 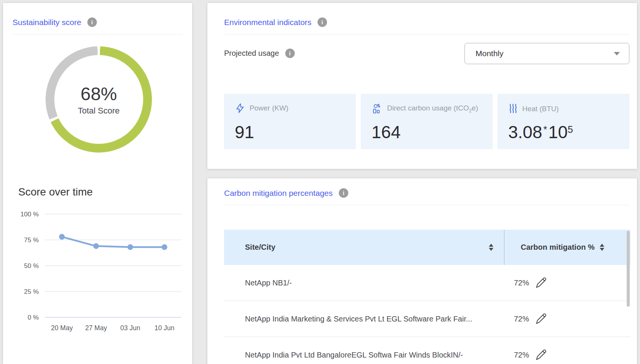 What do you see at coordinates (131, 328) in the screenshot?
I see `svg-text: 03 Jun` at bounding box center [131, 328].